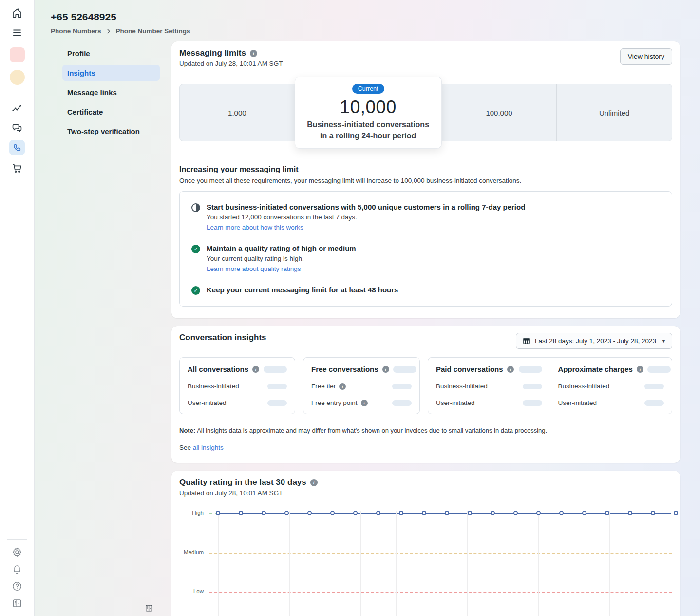  I want to click on all-insights-link: all insights, so click(208, 447).